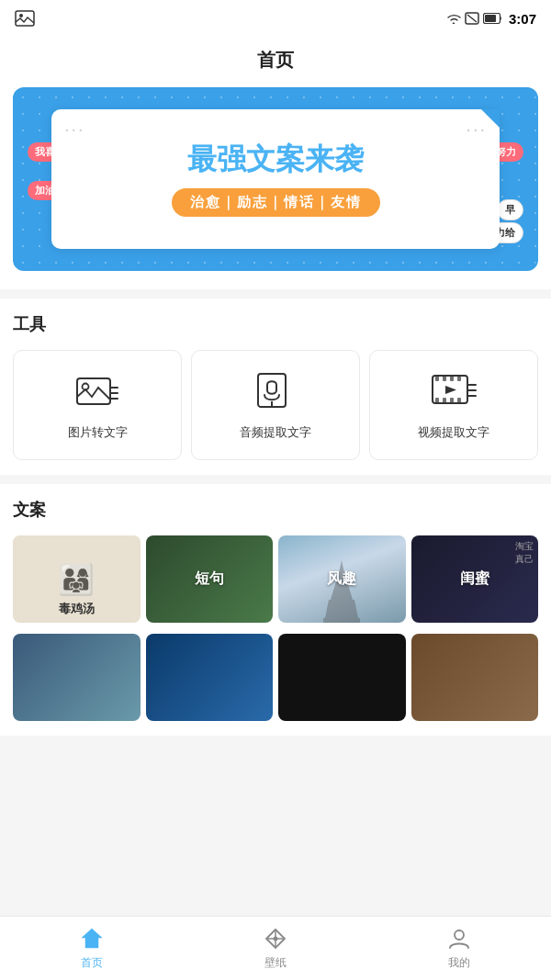  I want to click on content-label-bestie: 闺蜜, so click(476, 579).